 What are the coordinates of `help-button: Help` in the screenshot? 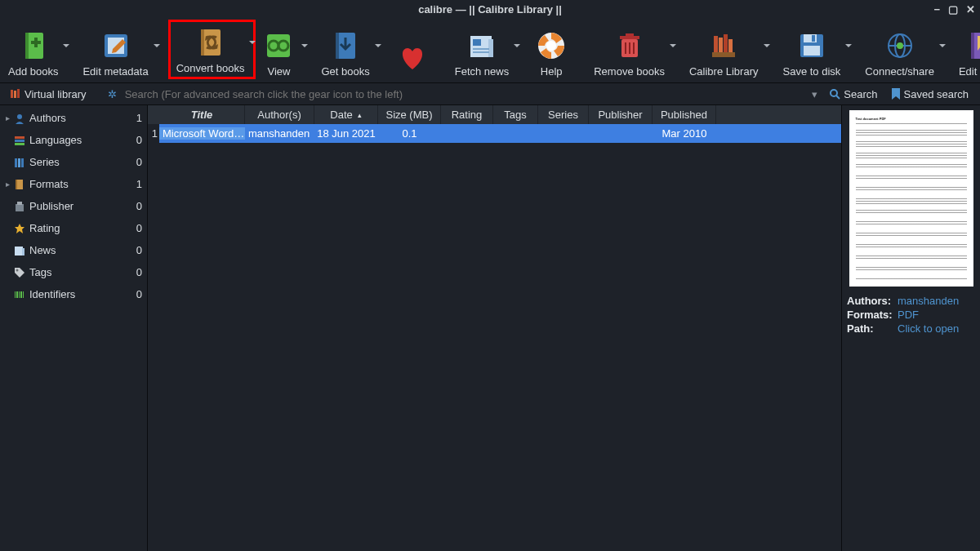 It's located at (551, 52).